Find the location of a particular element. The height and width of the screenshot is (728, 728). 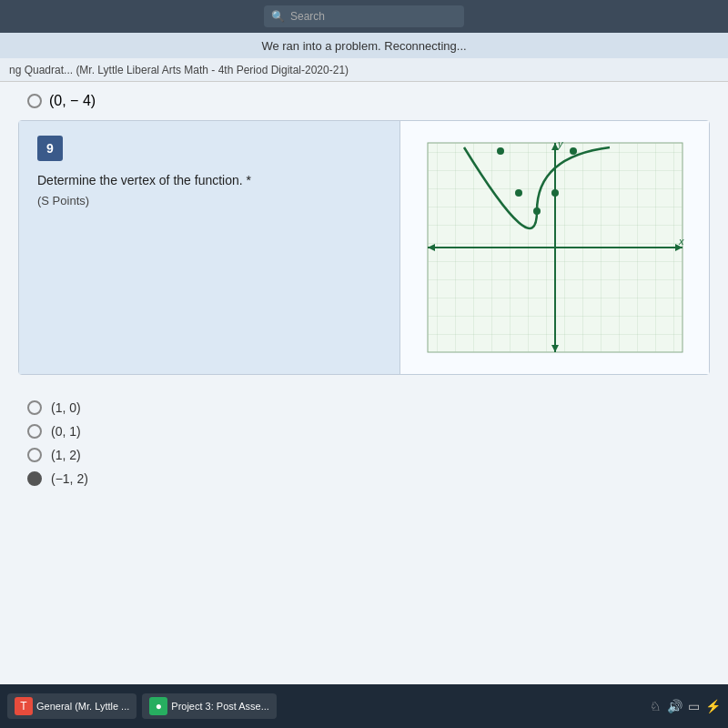

taskbar-item-2: ● Project 3: Post Asse... is located at coordinates (209, 706).